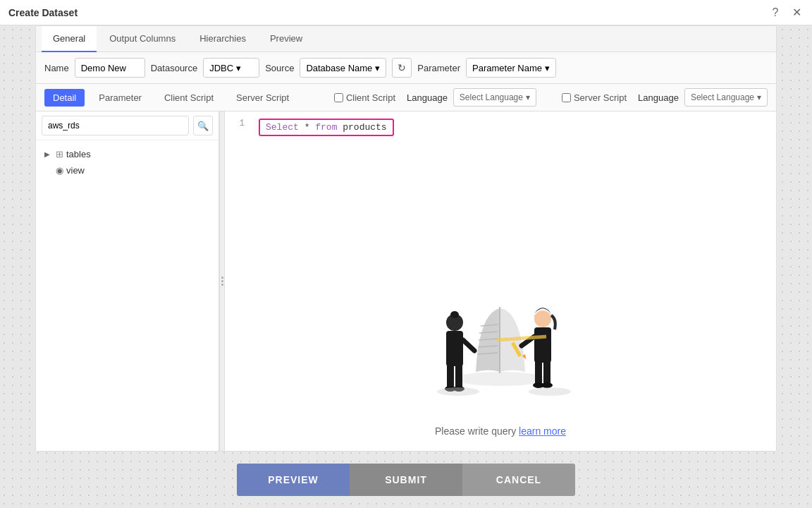 The height and width of the screenshot is (508, 812). Describe the element at coordinates (338, 97) in the screenshot. I see `client-script-checkbox` at that location.